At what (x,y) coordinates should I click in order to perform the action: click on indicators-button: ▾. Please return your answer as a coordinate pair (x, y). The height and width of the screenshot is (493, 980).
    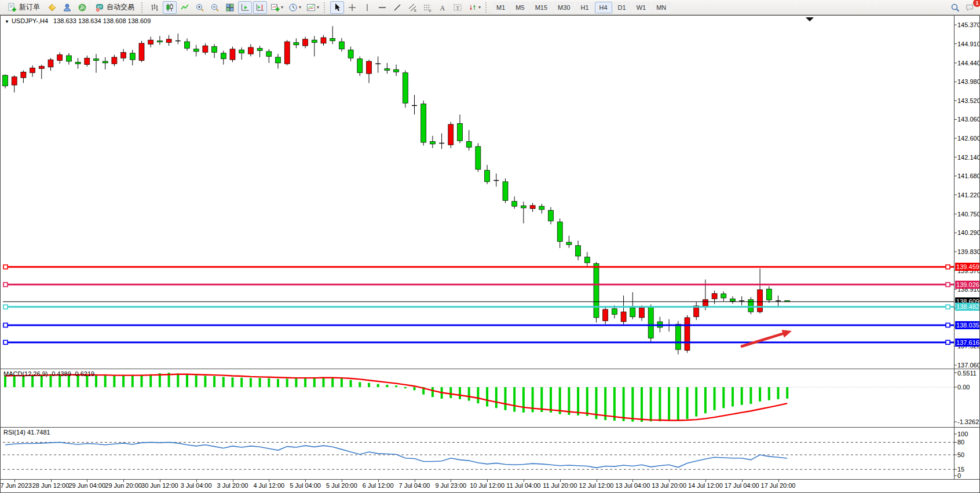
    Looking at the image, I should click on (277, 8).